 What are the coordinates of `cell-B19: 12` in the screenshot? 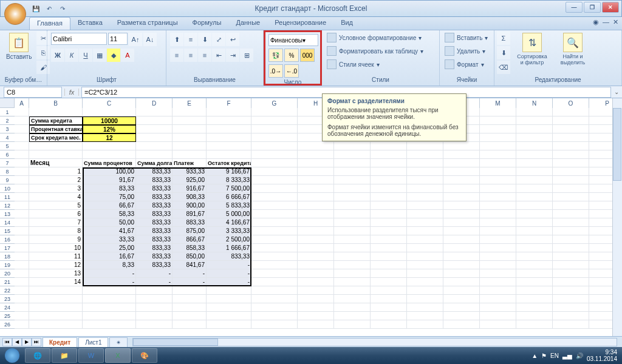 It's located at (56, 265).